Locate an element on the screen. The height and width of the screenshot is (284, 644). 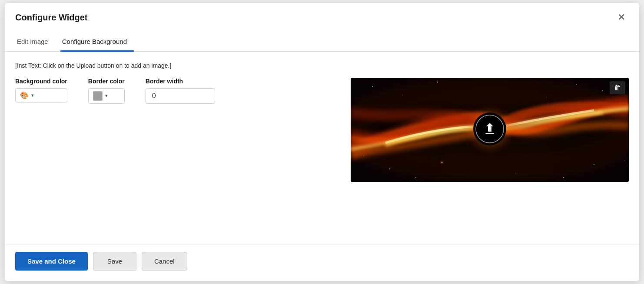
delete-image-button: 🗑 is located at coordinates (617, 88).